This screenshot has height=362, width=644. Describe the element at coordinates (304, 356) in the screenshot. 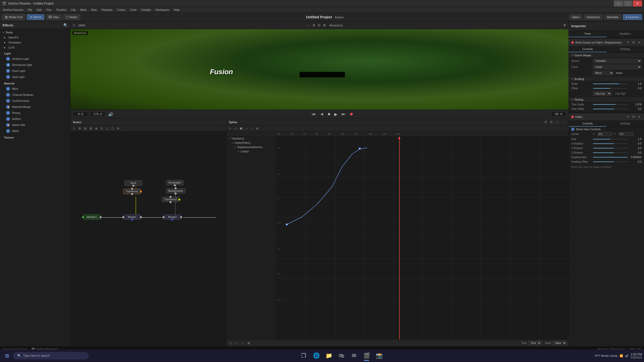

I see `taskbar-taskview: ❐` at that location.